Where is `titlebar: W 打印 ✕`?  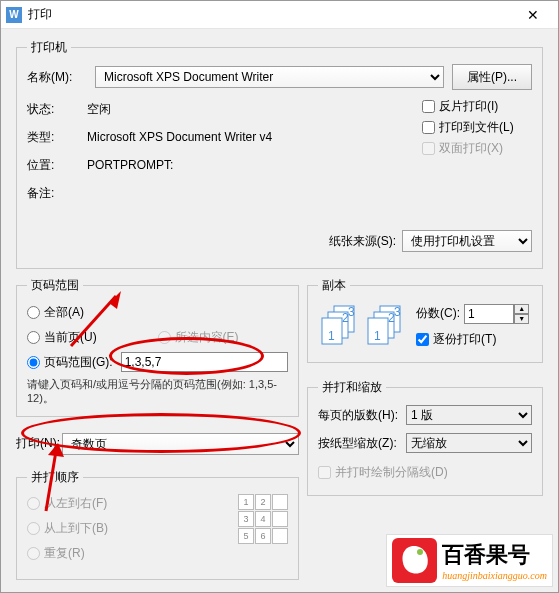 titlebar: W 打印 ✕ is located at coordinates (280, 15).